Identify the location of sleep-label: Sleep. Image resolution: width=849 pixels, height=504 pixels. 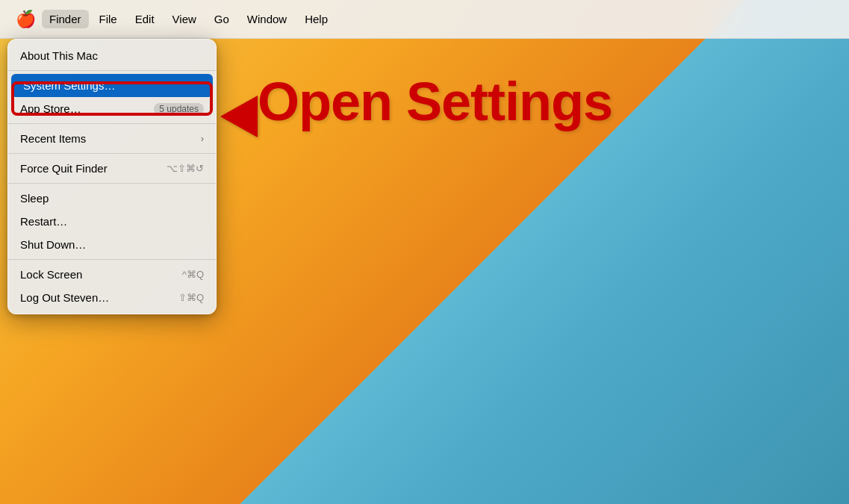
(34, 199).